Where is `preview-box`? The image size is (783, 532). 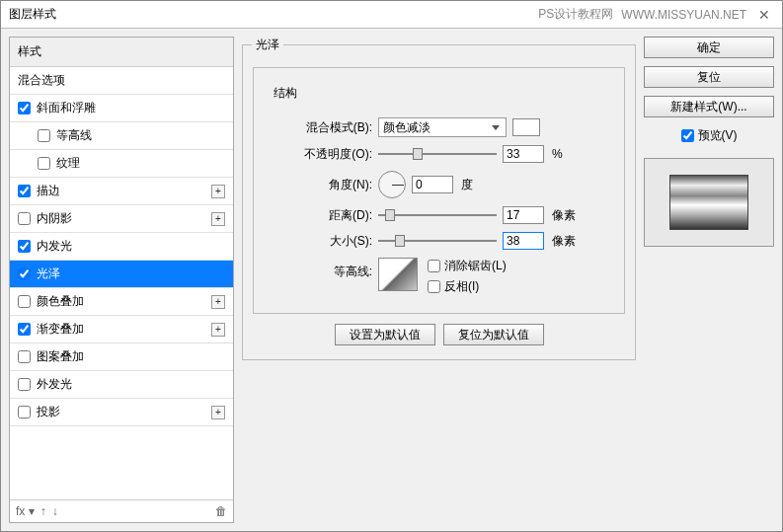 preview-box is located at coordinates (709, 202).